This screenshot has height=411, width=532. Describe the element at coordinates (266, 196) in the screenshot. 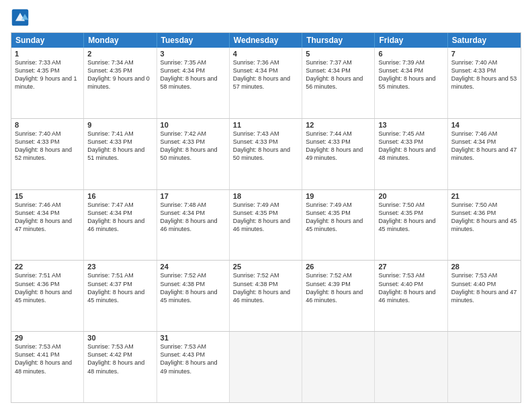

I see `day-number: 18` at that location.